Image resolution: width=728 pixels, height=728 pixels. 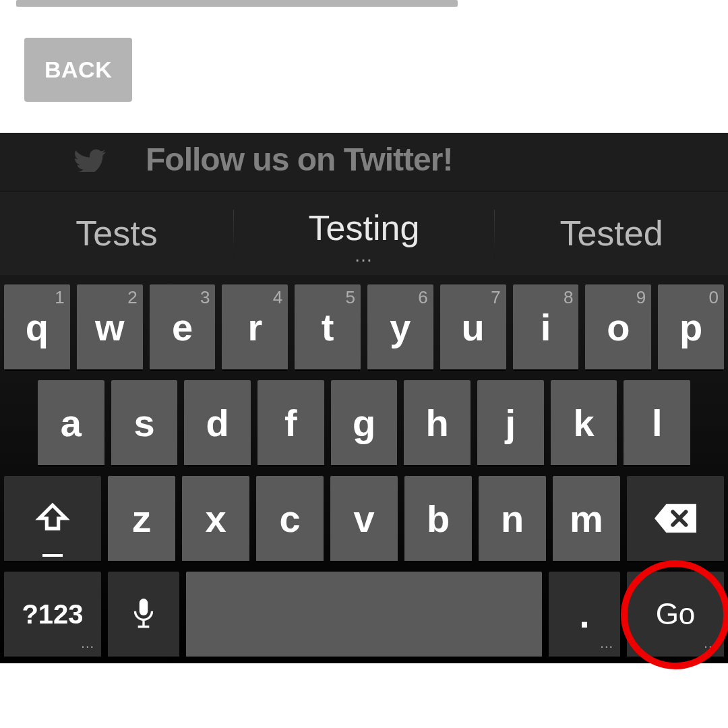 I want to click on backspace-icon, so click(x=675, y=518).